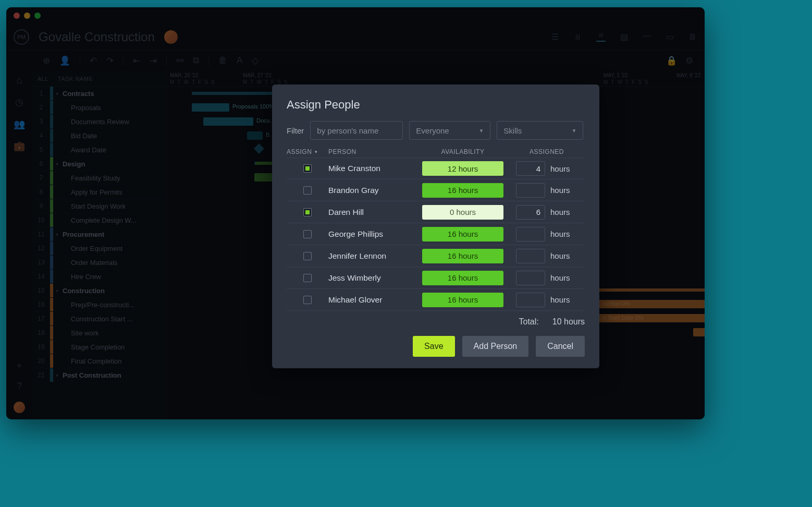 This screenshot has height=507, width=812. I want to click on filter-label: Filter, so click(295, 130).